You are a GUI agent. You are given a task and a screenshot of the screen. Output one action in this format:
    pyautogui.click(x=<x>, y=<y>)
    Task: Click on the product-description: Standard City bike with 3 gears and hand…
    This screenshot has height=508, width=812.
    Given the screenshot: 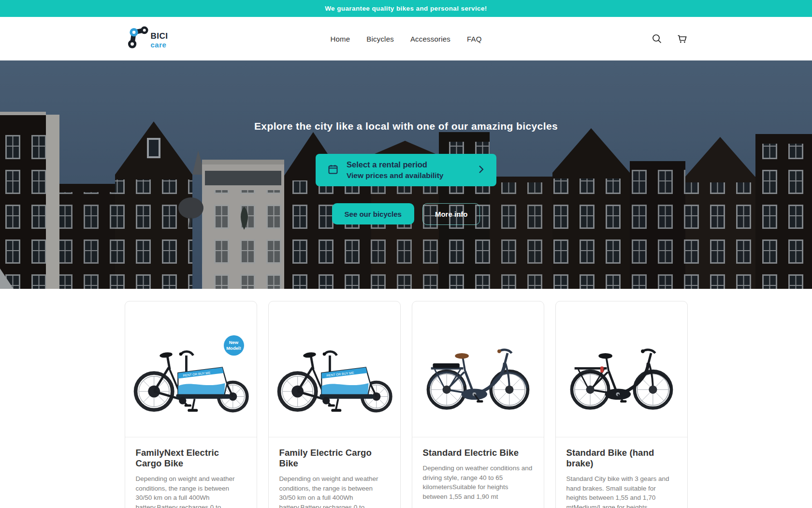 What is the action you would take?
    pyautogui.click(x=622, y=491)
    